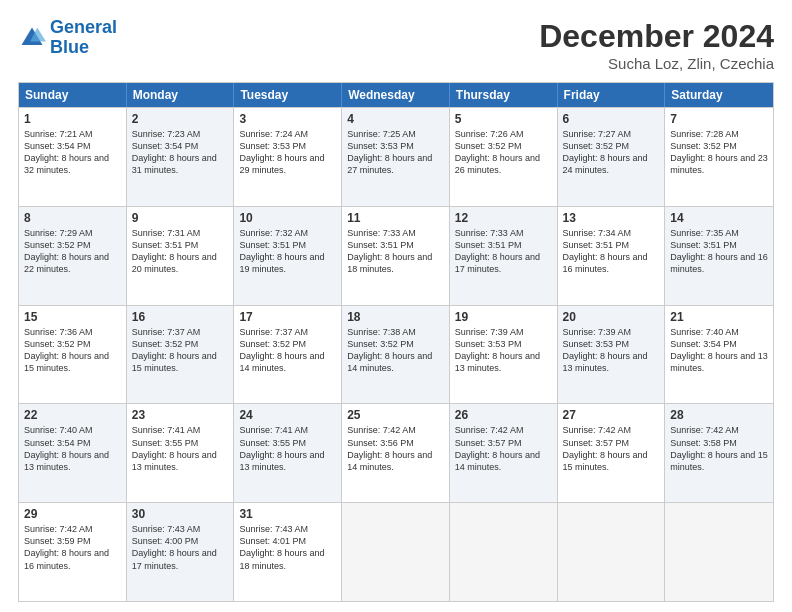 This screenshot has width=792, height=612. What do you see at coordinates (719, 256) in the screenshot?
I see `cell-14: 14 Sunrise: 7:35 AM Sunset: 3:51 PM Dayl…` at bounding box center [719, 256].